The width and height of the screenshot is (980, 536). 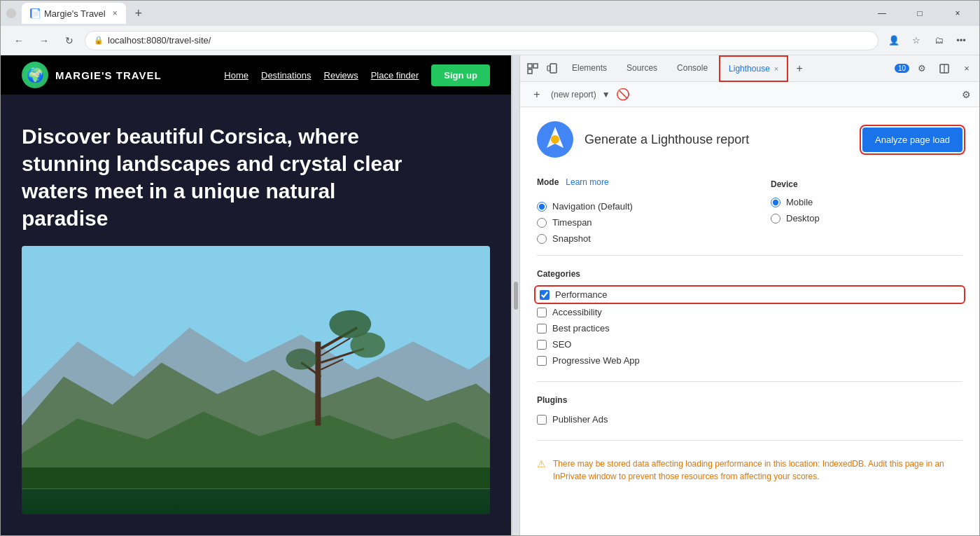 What do you see at coordinates (916, 41) in the screenshot?
I see `favorites-btn: ☆` at bounding box center [916, 41].